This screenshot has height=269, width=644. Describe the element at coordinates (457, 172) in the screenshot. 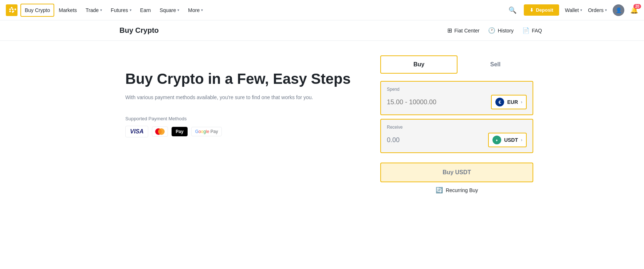

I see `buy-usdt-button: Buy USDT` at that location.